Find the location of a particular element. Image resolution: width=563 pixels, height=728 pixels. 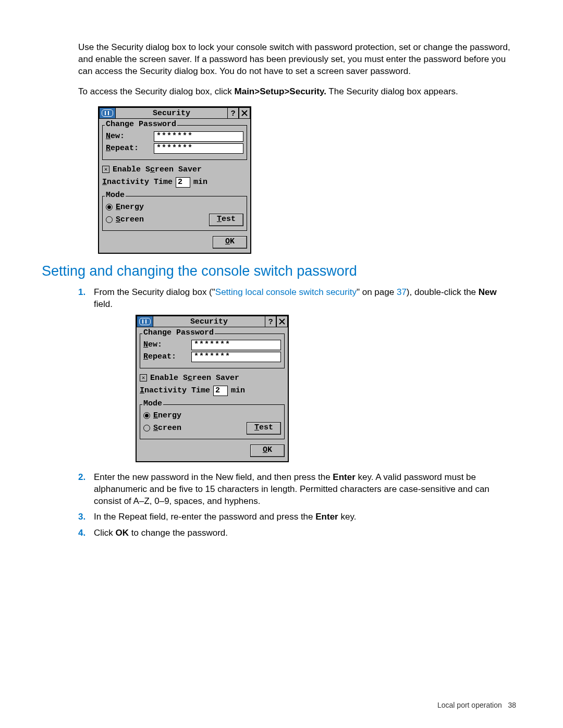

step-3-number: 3. is located at coordinates (86, 517).